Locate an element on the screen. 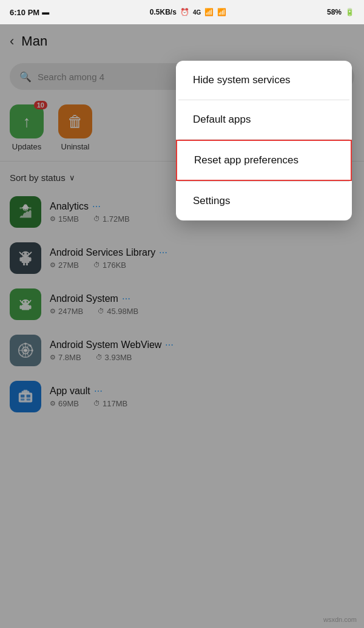 This screenshot has height=628, width=364. wifi-icon: 📶 is located at coordinates (222, 12).